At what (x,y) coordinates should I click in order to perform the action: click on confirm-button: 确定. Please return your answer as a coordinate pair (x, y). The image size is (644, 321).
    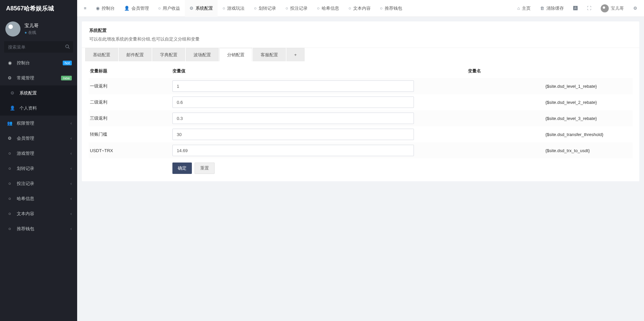
    Looking at the image, I should click on (182, 168).